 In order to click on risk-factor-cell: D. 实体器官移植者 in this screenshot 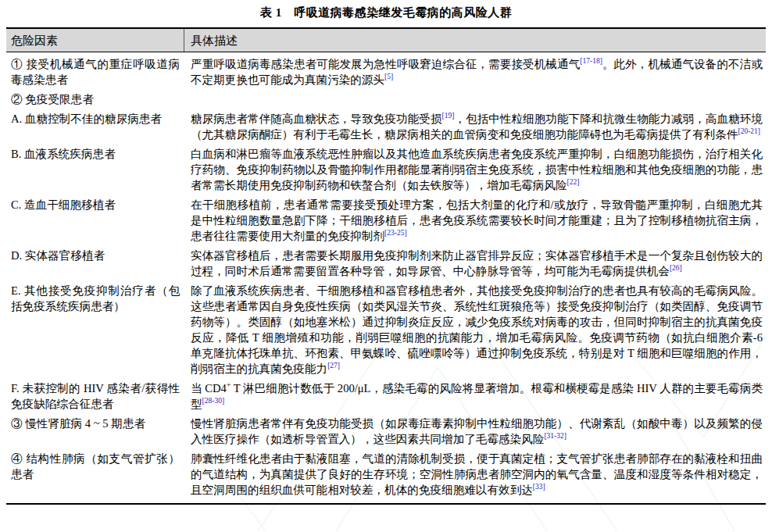, I will do `click(95, 263)`.